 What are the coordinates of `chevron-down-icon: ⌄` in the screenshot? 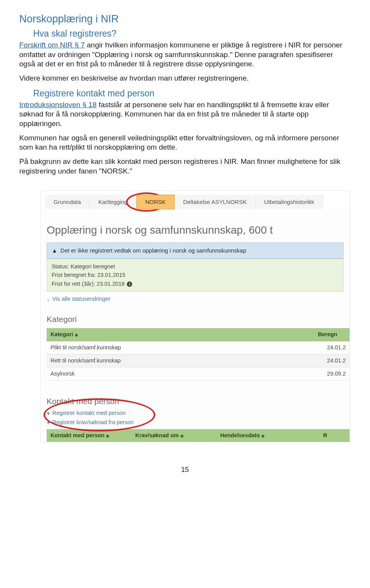 It's located at (49, 299).